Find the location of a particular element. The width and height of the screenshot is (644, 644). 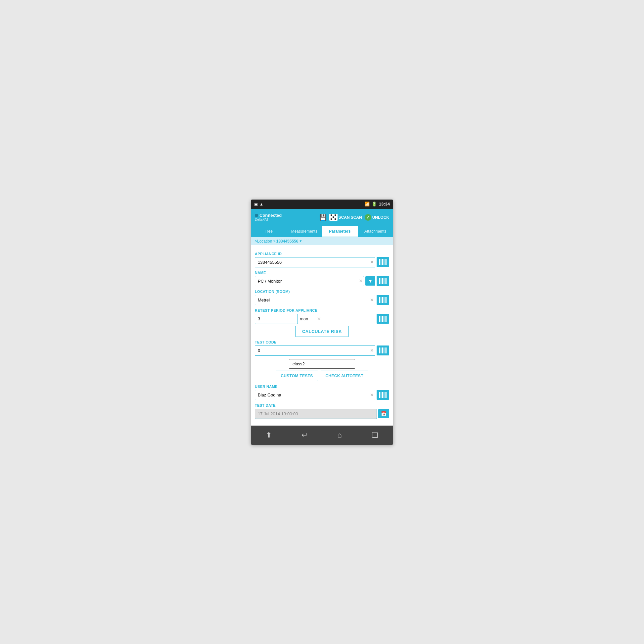

name-input-wrapper: ✕ is located at coordinates (309, 281).